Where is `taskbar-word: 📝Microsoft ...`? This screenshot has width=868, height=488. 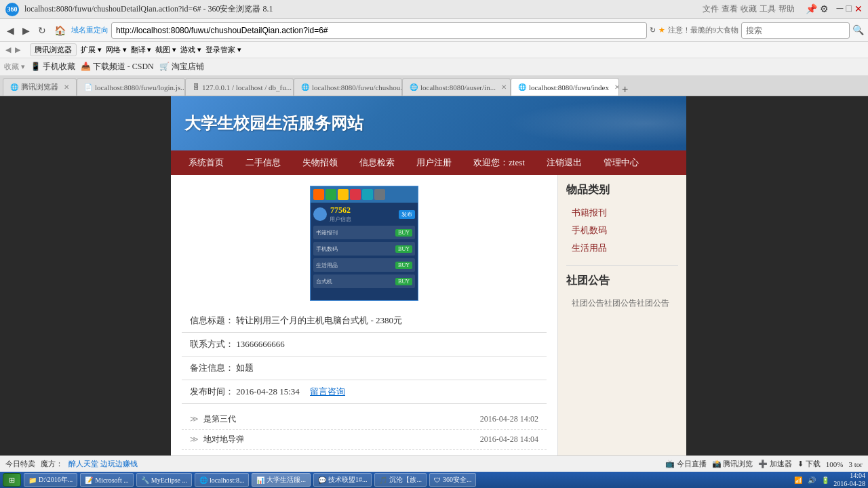
taskbar-word: 📝Microsoft ... is located at coordinates (106, 480).